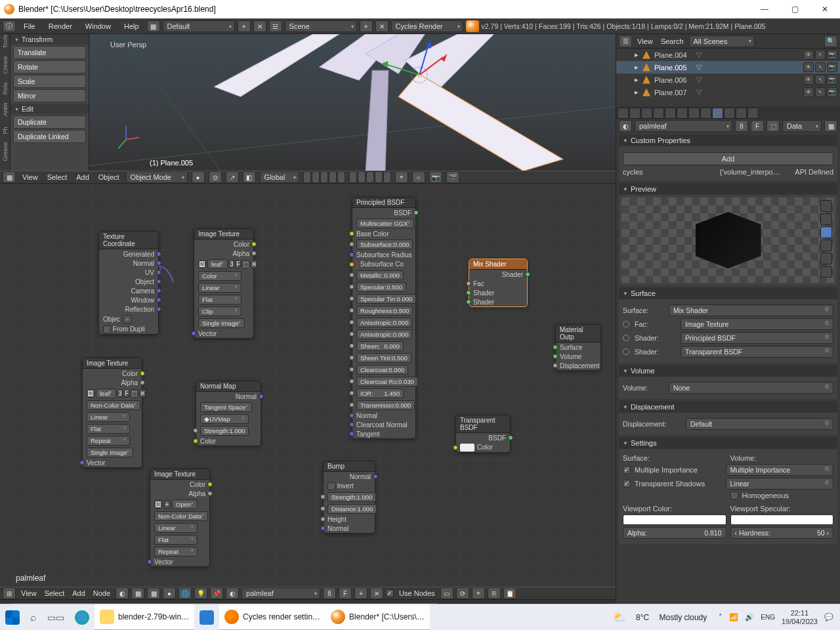  What do you see at coordinates (627, 484) in the screenshot?
I see `transparent-shadows-check` at bounding box center [627, 484].